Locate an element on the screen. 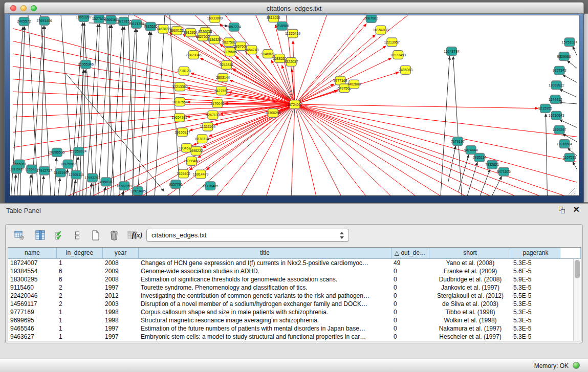  table-row: 1872400712008Changes of HCN gene express… is located at coordinates (291, 263).